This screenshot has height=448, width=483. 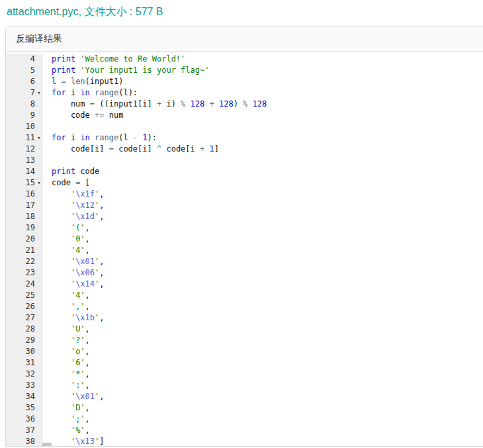 I want to click on gutter-cell: 4, so click(x=24, y=60).